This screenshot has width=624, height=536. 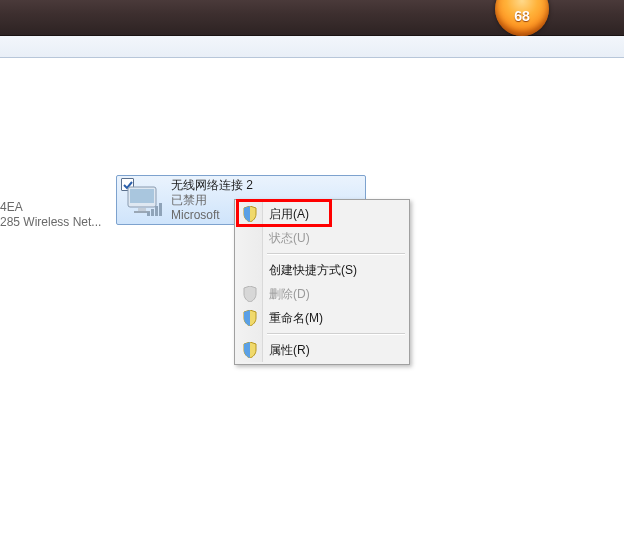 I want to click on notification-badge: 68, so click(x=522, y=18).